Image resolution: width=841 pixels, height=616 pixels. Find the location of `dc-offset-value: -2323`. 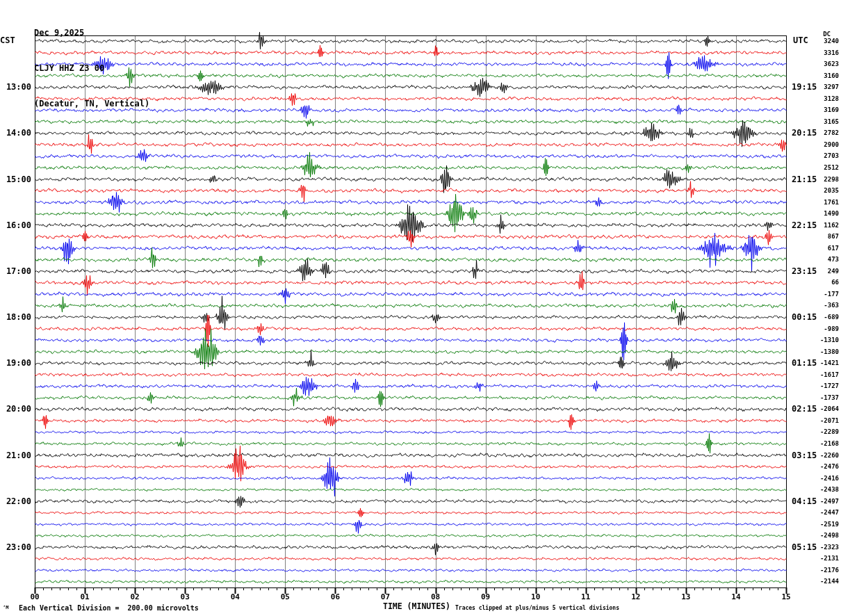

dc-offset-value: -2323 is located at coordinates (819, 548).